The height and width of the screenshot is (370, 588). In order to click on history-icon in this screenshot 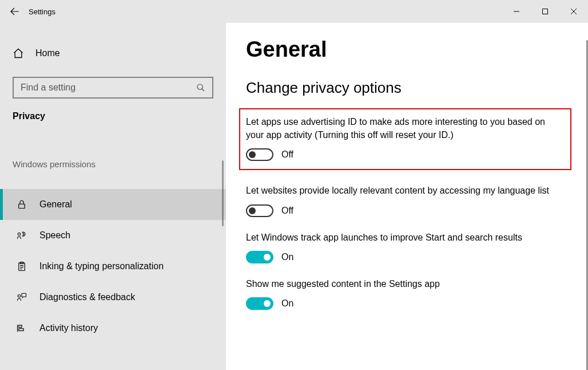, I will do `click(22, 328)`.